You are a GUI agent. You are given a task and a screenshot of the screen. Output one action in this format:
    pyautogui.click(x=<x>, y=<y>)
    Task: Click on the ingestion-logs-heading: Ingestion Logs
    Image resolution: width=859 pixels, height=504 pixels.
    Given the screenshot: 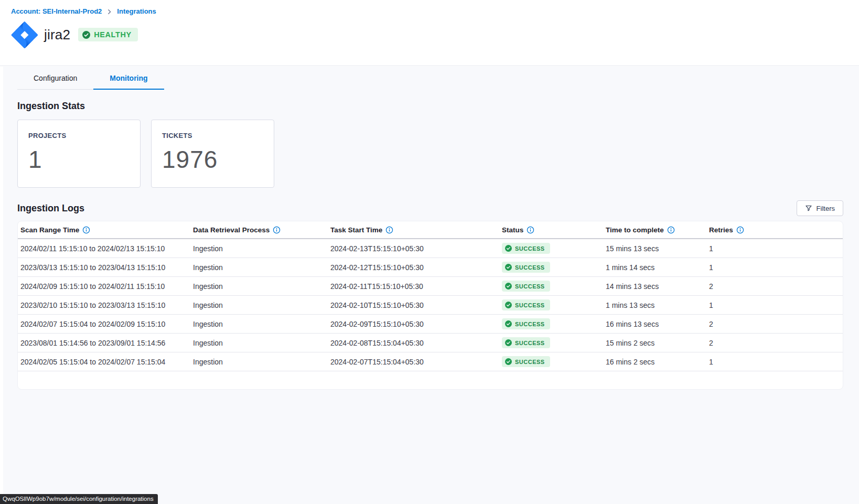 What is the action you would take?
    pyautogui.click(x=51, y=209)
    